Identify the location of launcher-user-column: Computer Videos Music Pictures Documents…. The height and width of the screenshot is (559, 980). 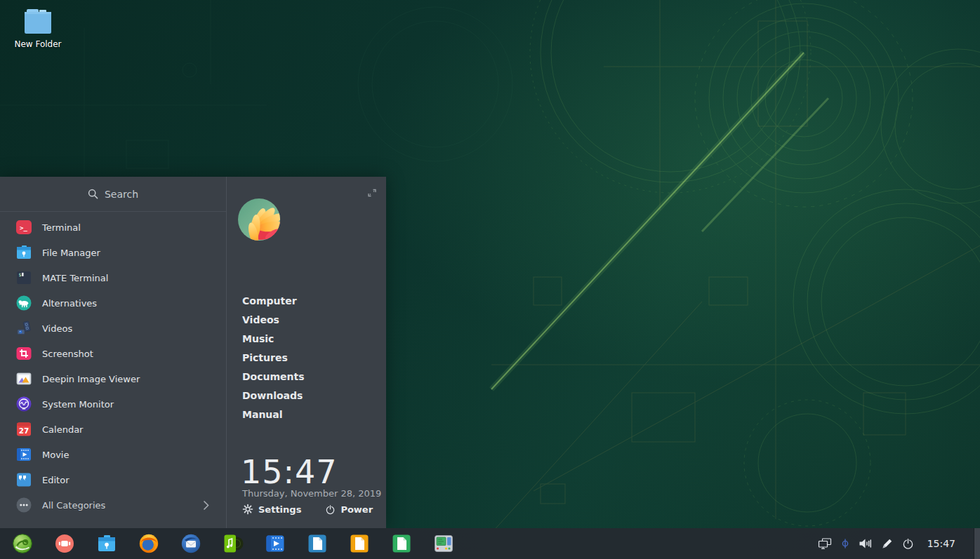
(306, 352).